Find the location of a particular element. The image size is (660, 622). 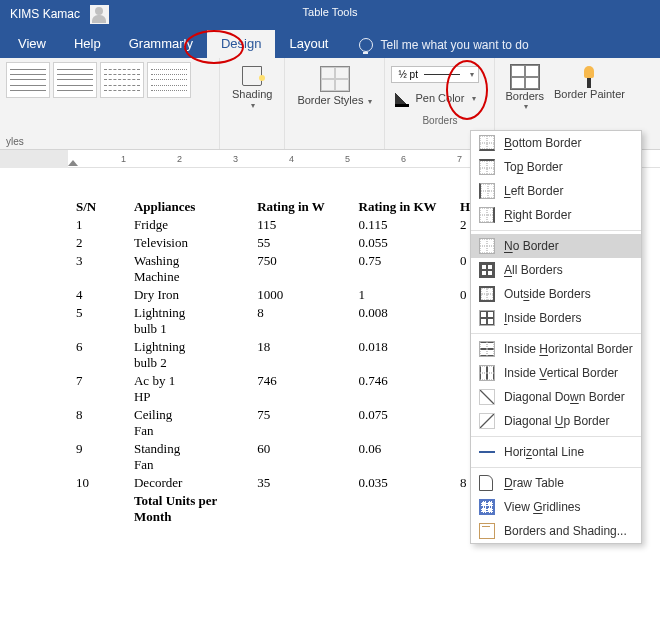

all-borders-icon is located at coordinates (487, 270).